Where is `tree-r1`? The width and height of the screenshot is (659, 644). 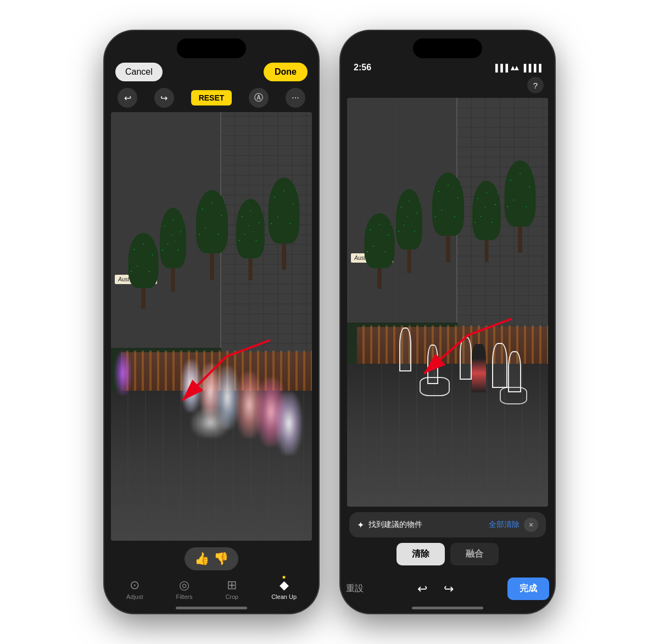 tree-r1 is located at coordinates (379, 251).